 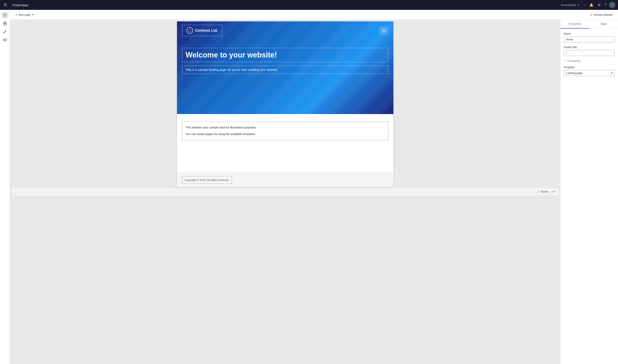 What do you see at coordinates (570, 5) in the screenshot?
I see `environment-selector: Environment ▼` at bounding box center [570, 5].